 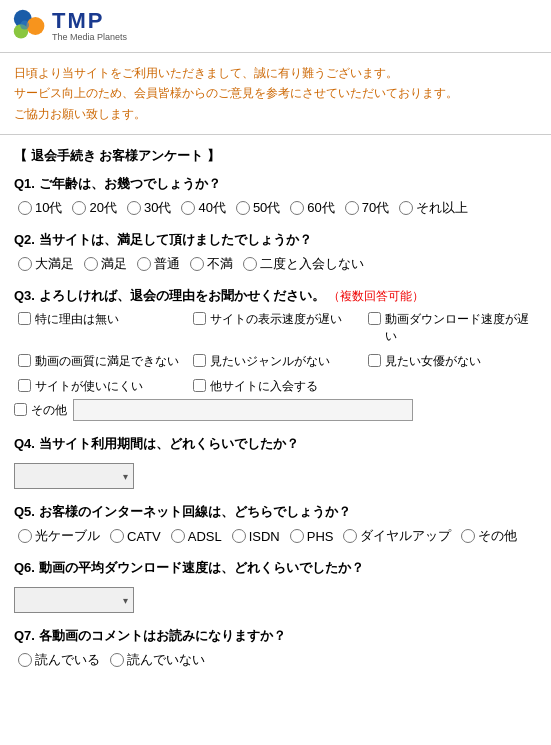 What do you see at coordinates (276, 512) in the screenshot?
I see `q5-label: Q5. お客様のインターネット回線は、どちらでしょうか？` at bounding box center [276, 512].